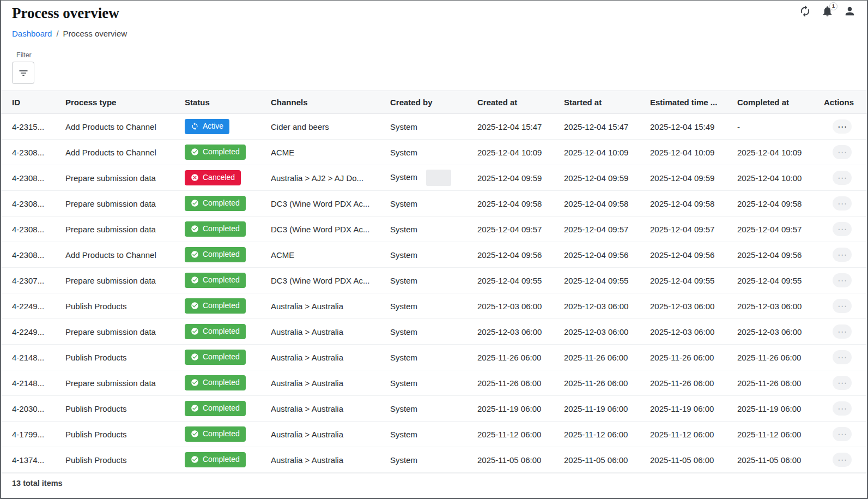 The height and width of the screenshot is (499, 868). What do you see at coordinates (694, 255) in the screenshot?
I see `cell-estimated-time: 2025-12-04 09:56` at bounding box center [694, 255].